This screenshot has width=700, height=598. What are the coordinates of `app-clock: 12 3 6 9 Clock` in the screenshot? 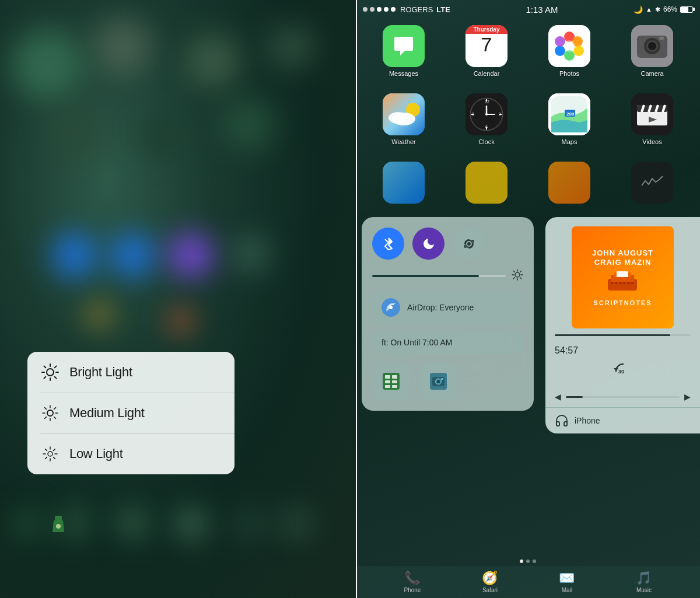 It's located at (487, 119).